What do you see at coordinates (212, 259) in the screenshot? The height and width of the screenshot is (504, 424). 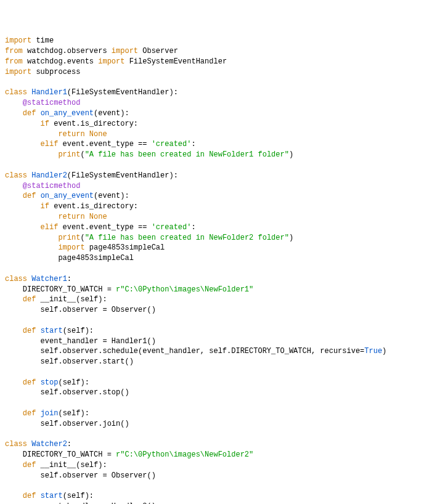 I see `code-line: page4853simpleCal` at bounding box center [212, 259].